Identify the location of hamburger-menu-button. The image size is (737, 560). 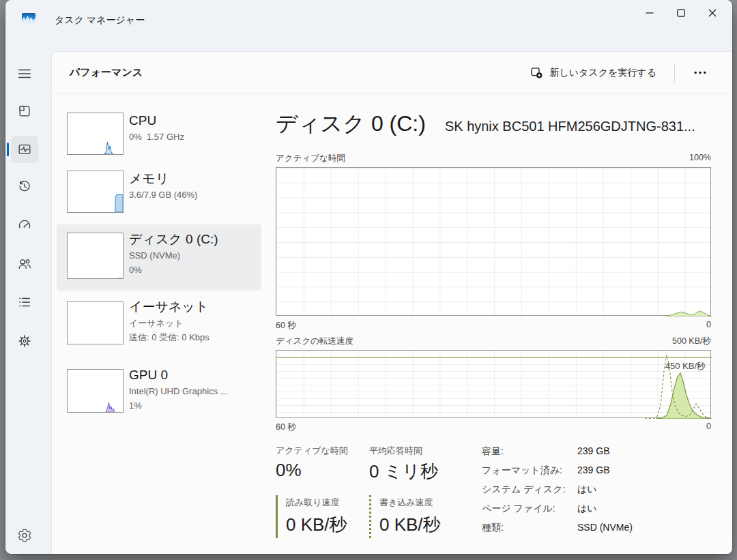
(25, 74).